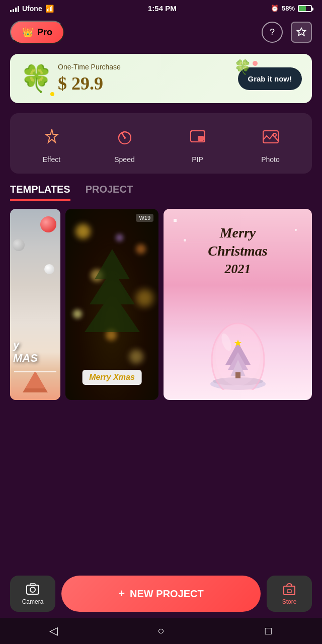 Image resolution: width=322 pixels, height=644 pixels. Describe the element at coordinates (161, 631) in the screenshot. I see `home-button: ○` at that location.